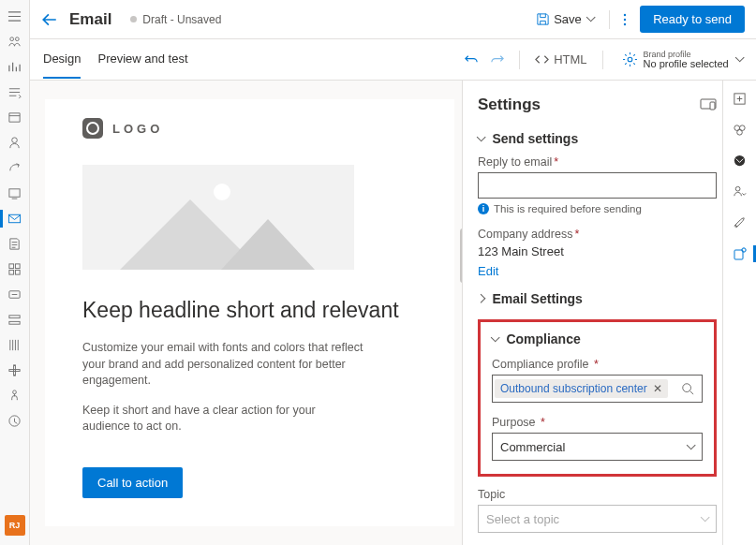 Image resolution: width=756 pixels, height=545 pixels. What do you see at coordinates (598, 519) in the screenshot?
I see `topic-select: Select a topic` at bounding box center [598, 519].